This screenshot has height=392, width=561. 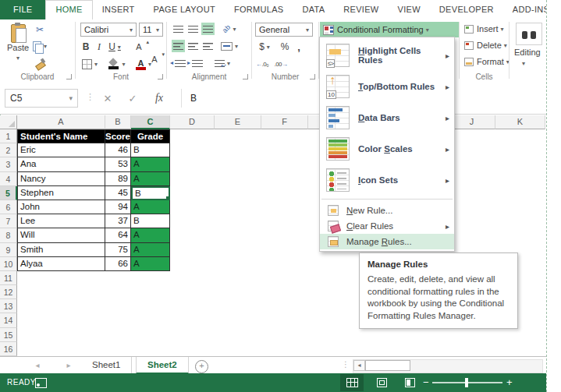 What do you see at coordinates (238, 122) in the screenshot?
I see `column-header-E: E` at bounding box center [238, 122].